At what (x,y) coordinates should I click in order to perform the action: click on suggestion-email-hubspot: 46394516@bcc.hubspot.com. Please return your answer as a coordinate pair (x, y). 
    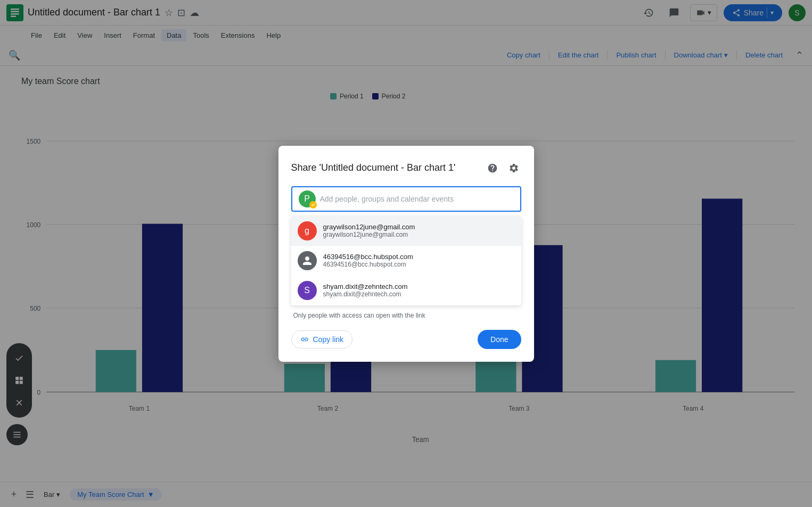
    Looking at the image, I should click on (419, 264).